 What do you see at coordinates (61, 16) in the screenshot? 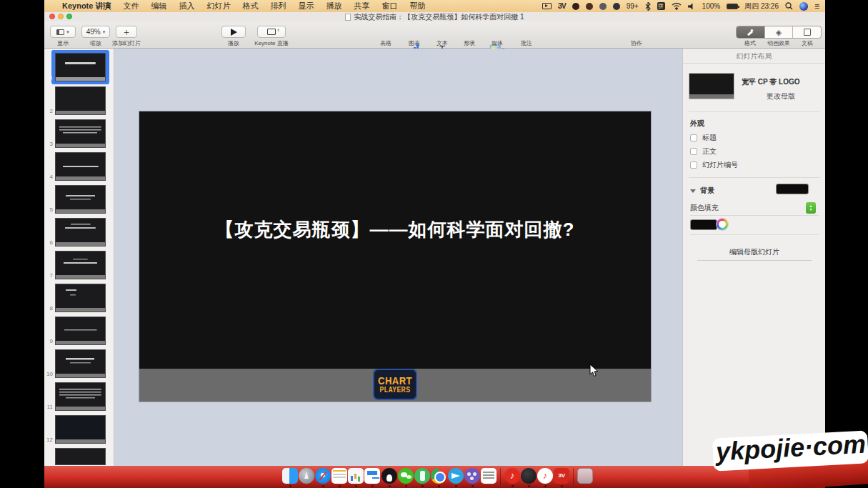
I see `minimize-window-button` at bounding box center [61, 16].